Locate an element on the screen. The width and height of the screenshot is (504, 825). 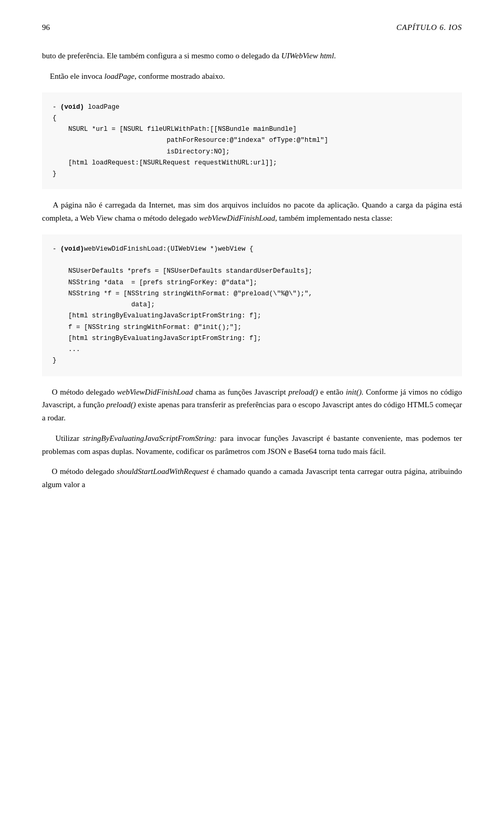
paragraph-4: O método delegado webViewDidFinishLoad c… is located at coordinates (252, 405).